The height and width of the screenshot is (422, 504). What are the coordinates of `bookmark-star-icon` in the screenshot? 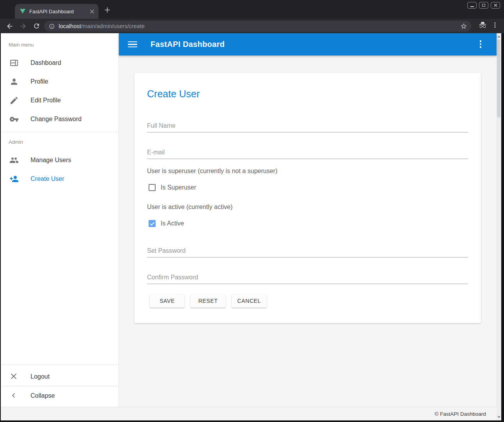 It's located at (464, 26).